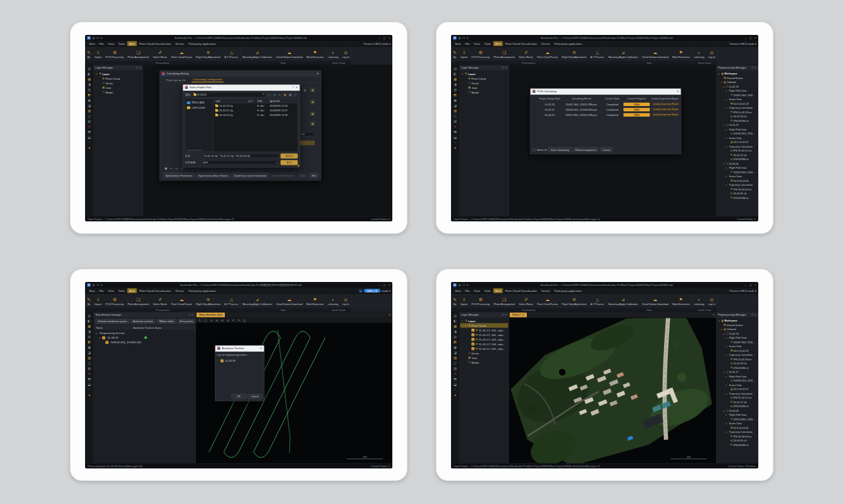 The width and height of the screenshot is (844, 504). I want to click on file-dialog-nav-icon: ●, so click(269, 95).